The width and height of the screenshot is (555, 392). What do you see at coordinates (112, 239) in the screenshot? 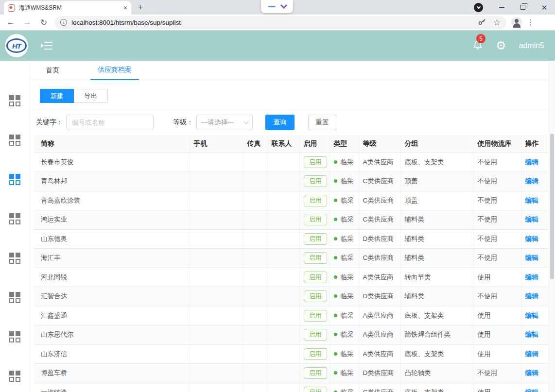
I see `supplier-name: 山东德奥` at bounding box center [112, 239].